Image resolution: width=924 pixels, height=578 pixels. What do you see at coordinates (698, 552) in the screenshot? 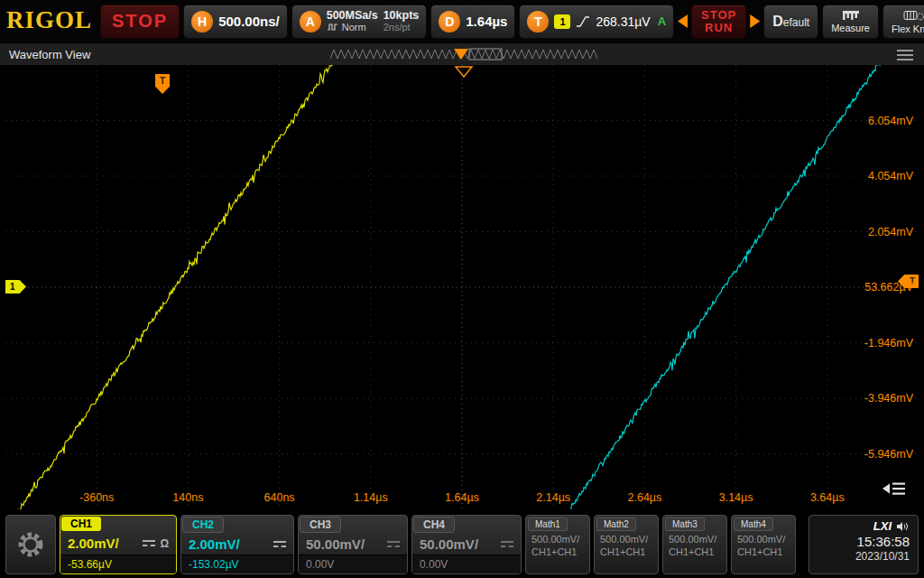
I see `math3-expression: CH1+CH1` at bounding box center [698, 552].